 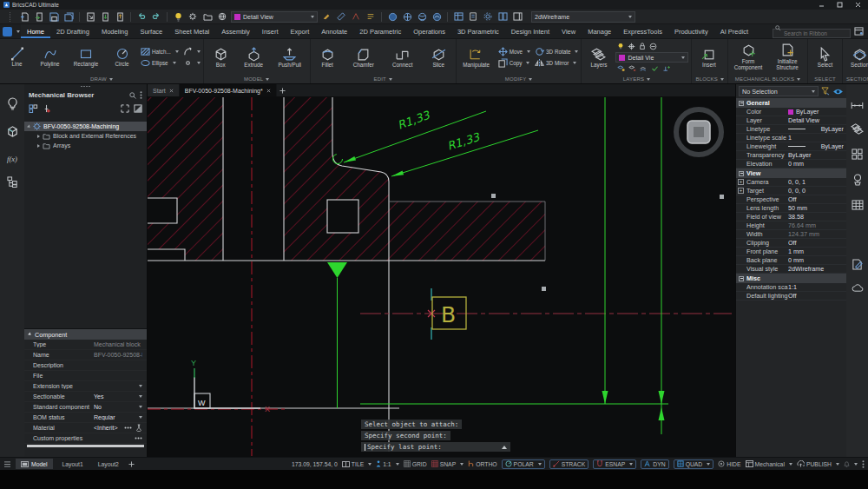 What do you see at coordinates (851, 464) in the screenshot?
I see `notifications-button` at bounding box center [851, 464].